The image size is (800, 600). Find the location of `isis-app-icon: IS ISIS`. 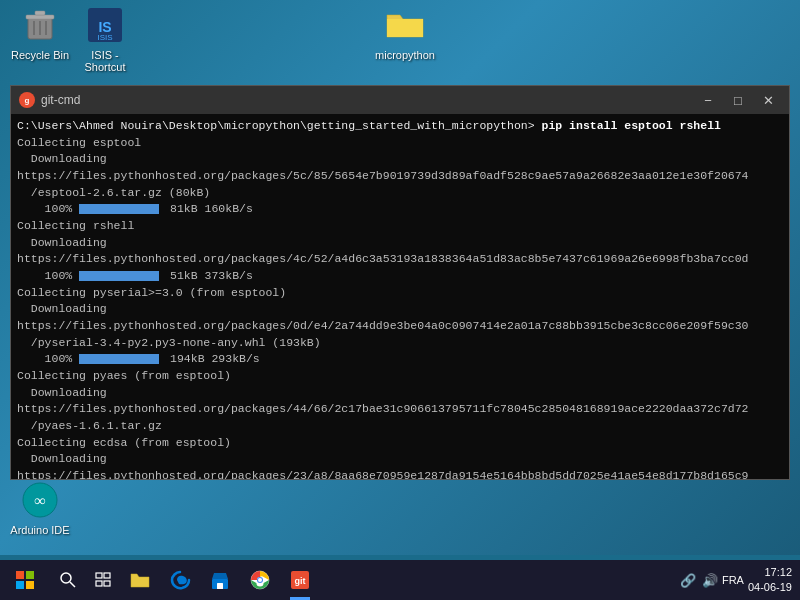

isis-app-icon: IS ISIS is located at coordinates (105, 25).